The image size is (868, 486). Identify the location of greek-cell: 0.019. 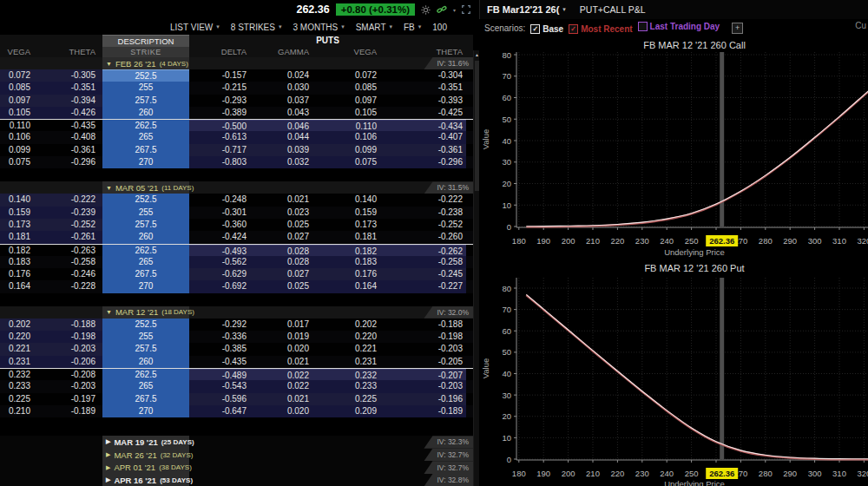
(282, 337).